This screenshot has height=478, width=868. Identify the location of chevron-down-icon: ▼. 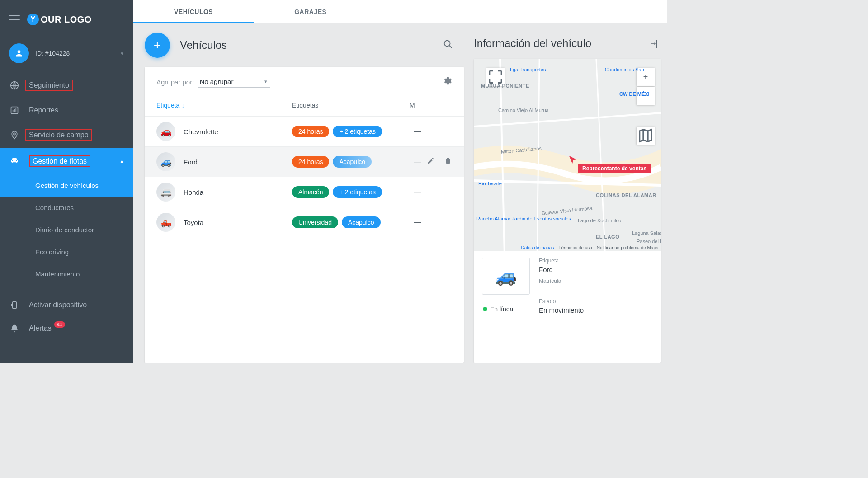
(122, 53).